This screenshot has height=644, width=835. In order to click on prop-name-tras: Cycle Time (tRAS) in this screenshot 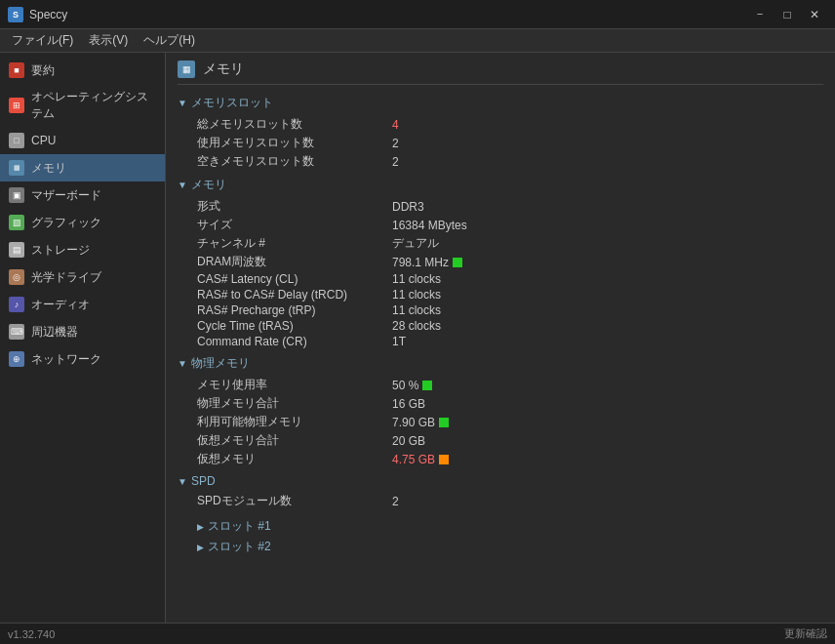, I will do `click(295, 326)`.